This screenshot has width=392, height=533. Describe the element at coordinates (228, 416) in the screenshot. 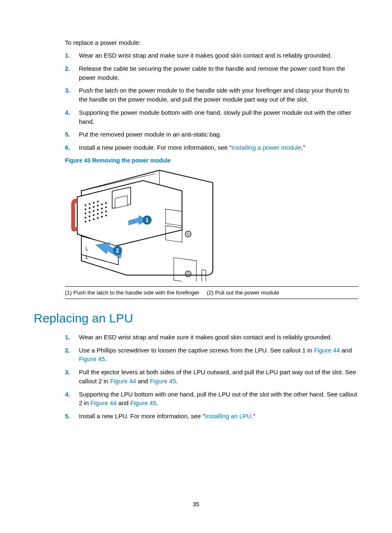

I see `cross-reference-link: Installing an LPU` at that location.